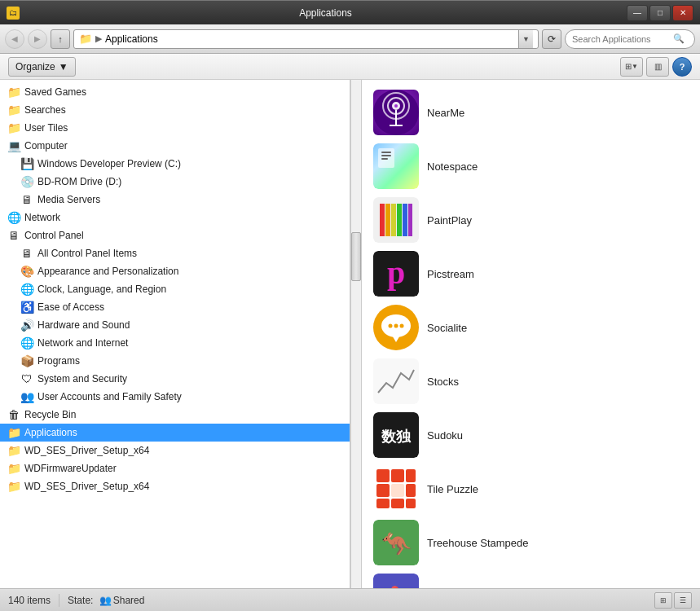 The width and height of the screenshot is (700, 611). Describe the element at coordinates (15, 39) in the screenshot. I see `back-button: ◀` at that location.